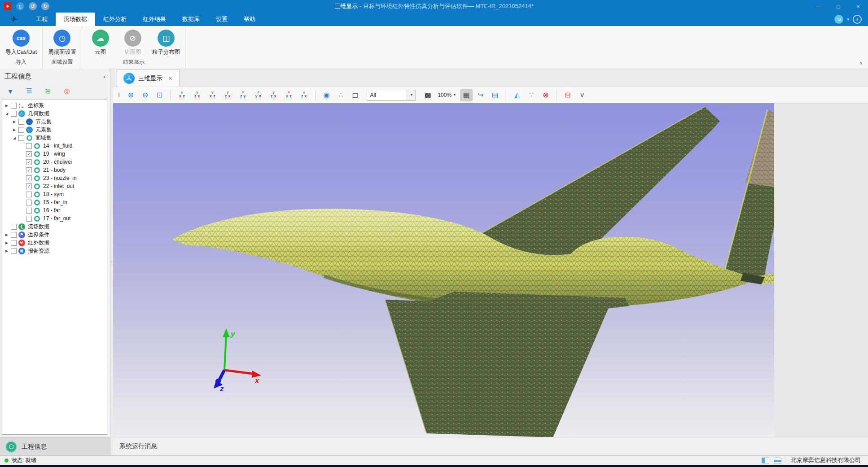  I want to click on tab-database: 数据库, so click(191, 19).